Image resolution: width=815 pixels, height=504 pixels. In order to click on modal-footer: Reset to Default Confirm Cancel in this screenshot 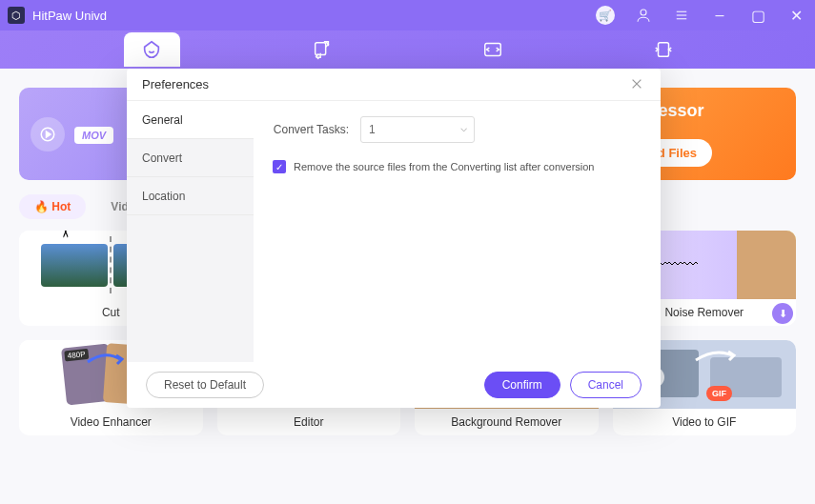, I will do `click(394, 385)`.